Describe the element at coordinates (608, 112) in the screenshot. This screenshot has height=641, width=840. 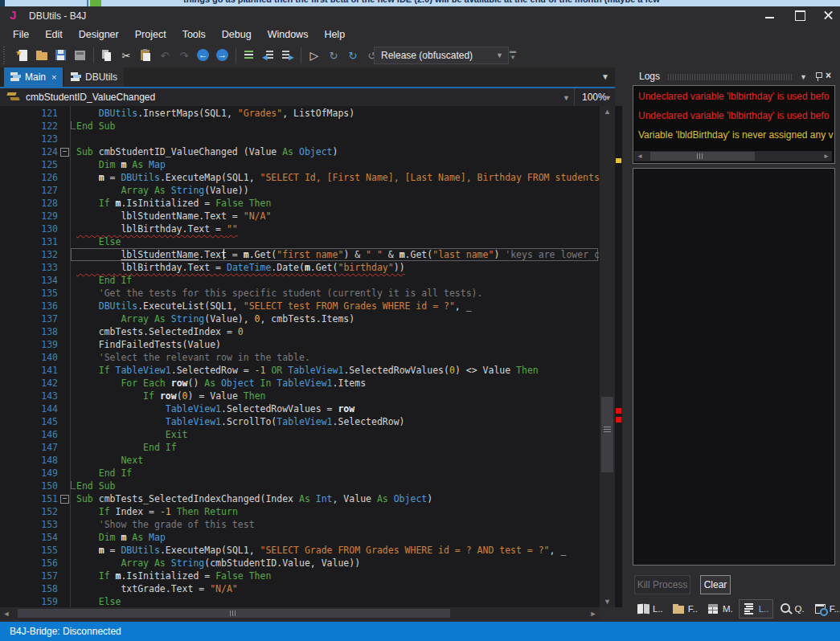
I see `scroll-up-icon: ▲` at that location.